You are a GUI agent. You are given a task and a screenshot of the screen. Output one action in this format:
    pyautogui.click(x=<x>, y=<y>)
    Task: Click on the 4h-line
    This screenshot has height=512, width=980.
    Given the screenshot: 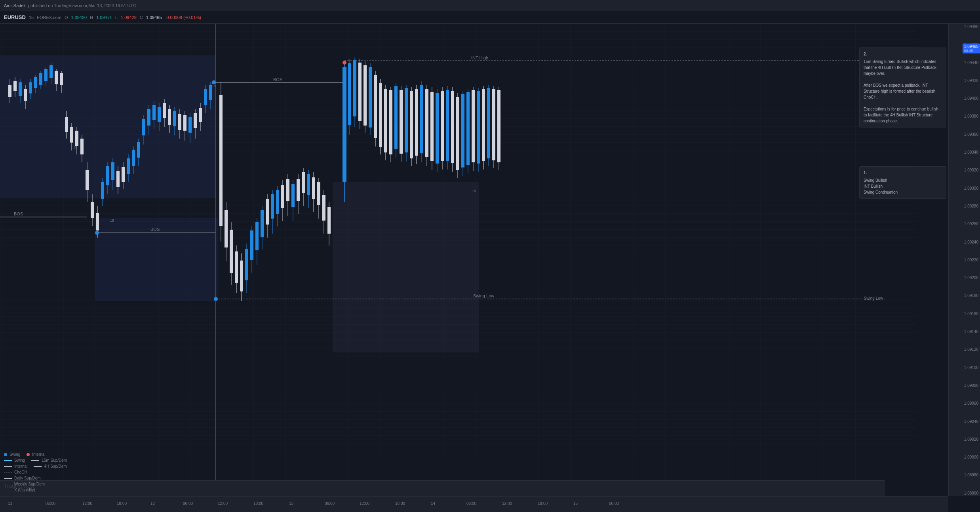 What is the action you would take?
    pyautogui.click(x=38, y=466)
    